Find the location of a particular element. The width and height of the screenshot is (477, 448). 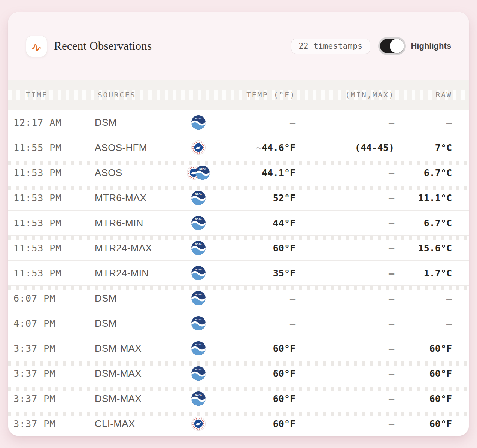

pulse-icon-box is located at coordinates (37, 46).